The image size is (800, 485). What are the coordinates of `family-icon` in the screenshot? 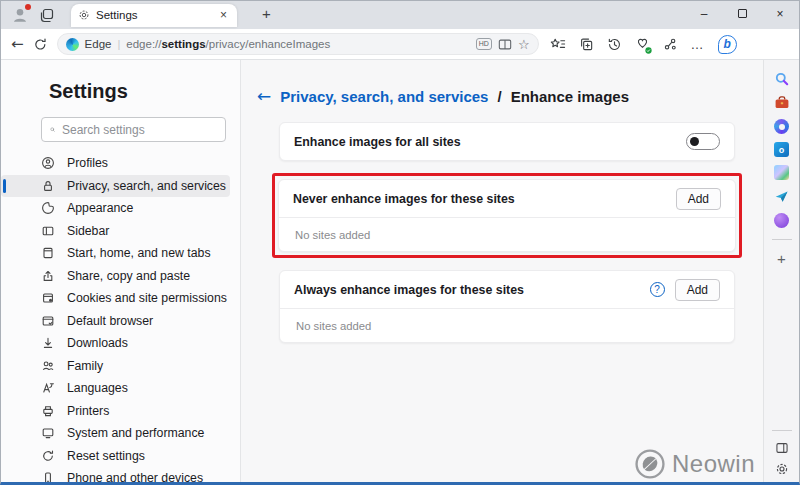 It's located at (48, 366).